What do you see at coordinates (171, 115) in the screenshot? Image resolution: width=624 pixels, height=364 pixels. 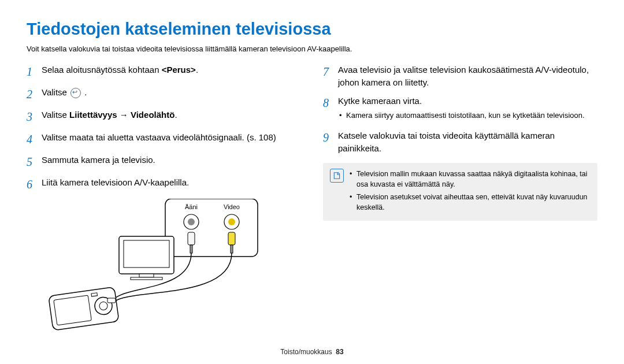 I see `step-body: Valitse Liitettävyys → Videolähtö.` at bounding box center [171, 115].